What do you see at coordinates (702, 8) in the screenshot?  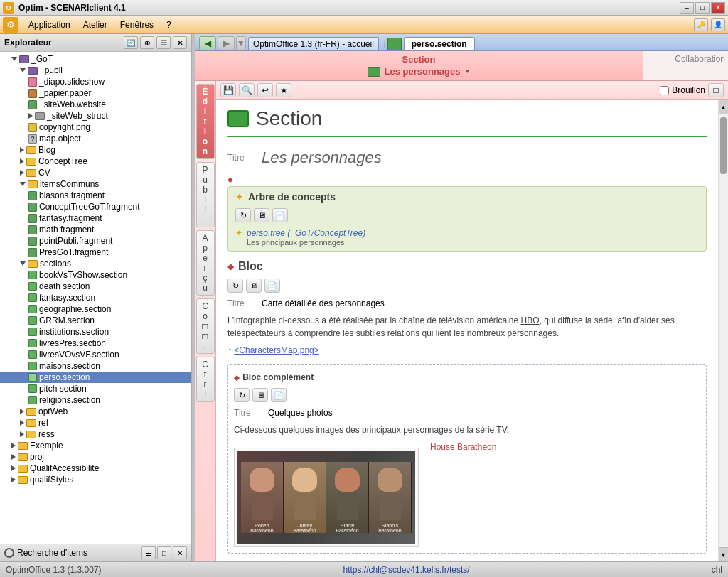 I see `maximize-button: □` at bounding box center [702, 8].